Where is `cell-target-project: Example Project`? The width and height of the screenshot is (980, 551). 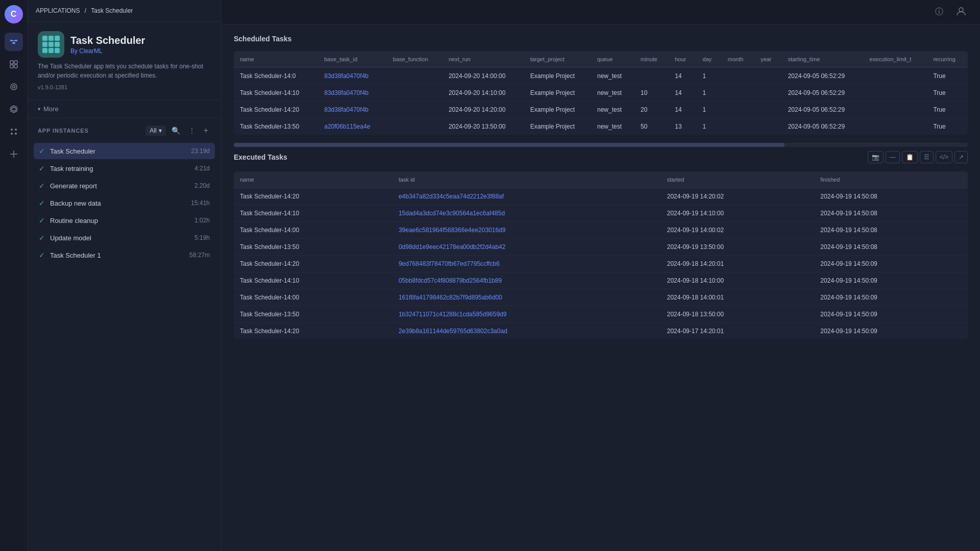 cell-target-project: Example Project is located at coordinates (557, 93).